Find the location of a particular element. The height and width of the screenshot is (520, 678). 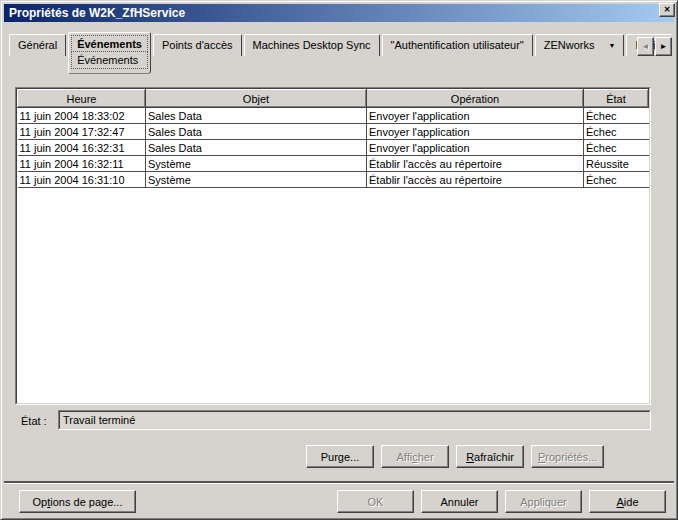

table-cell: 11 juin 2004 18:33:02 is located at coordinates (82, 116).